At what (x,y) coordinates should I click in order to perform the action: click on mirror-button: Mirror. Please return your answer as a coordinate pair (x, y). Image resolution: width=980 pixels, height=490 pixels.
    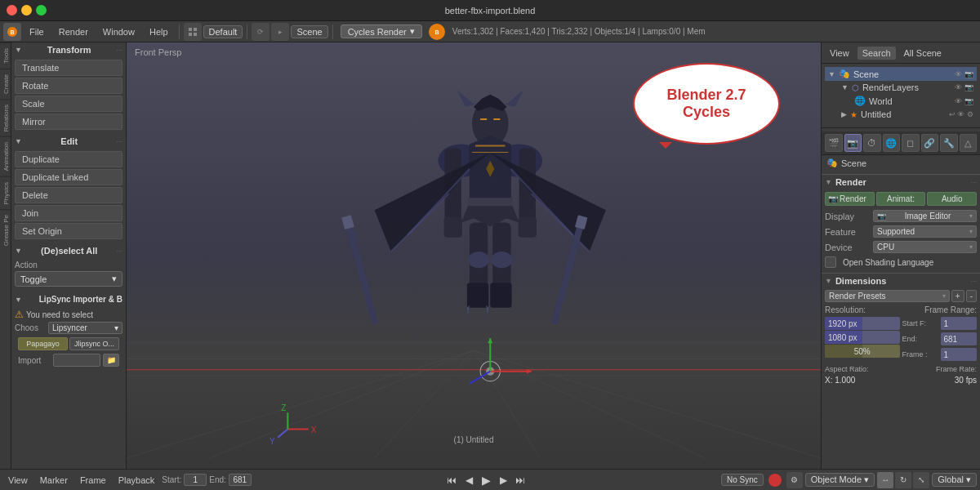
    Looking at the image, I should click on (69, 122).